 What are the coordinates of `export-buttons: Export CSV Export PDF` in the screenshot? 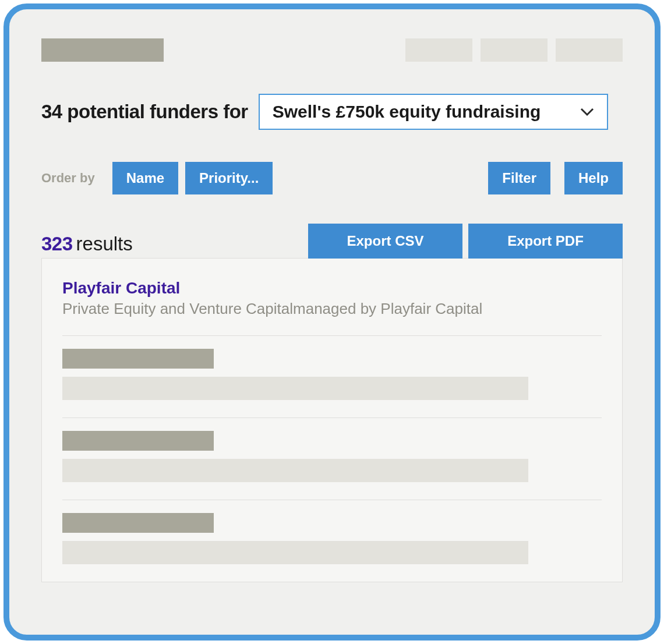 It's located at (465, 241).